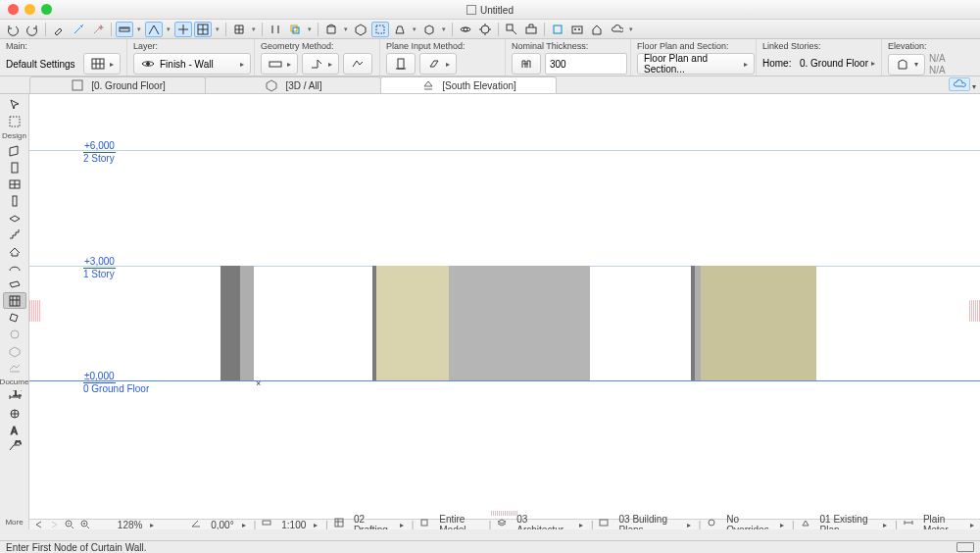 This screenshot has height=553, width=980. Describe the element at coordinates (15, 167) in the screenshot. I see `door-tool` at that location.